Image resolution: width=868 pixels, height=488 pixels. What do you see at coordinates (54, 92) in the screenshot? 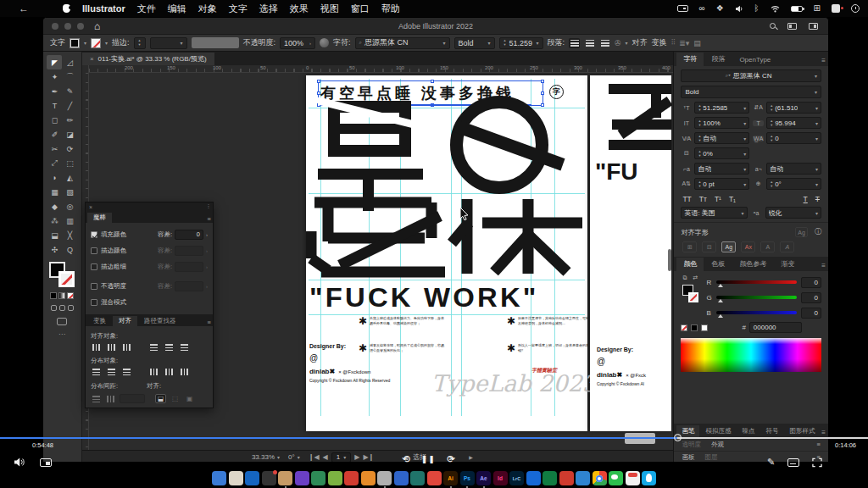
I see `pen-tool: ✒` at bounding box center [54, 92].